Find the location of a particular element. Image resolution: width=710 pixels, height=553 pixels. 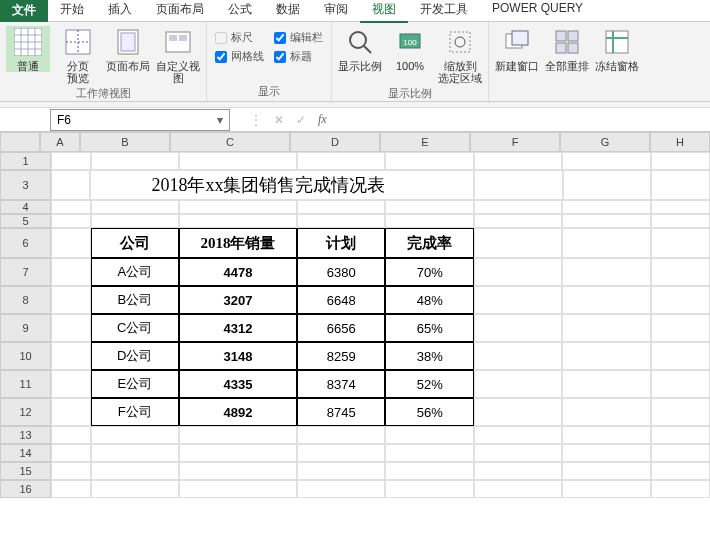

cell-B5 is located at coordinates (136, 221).